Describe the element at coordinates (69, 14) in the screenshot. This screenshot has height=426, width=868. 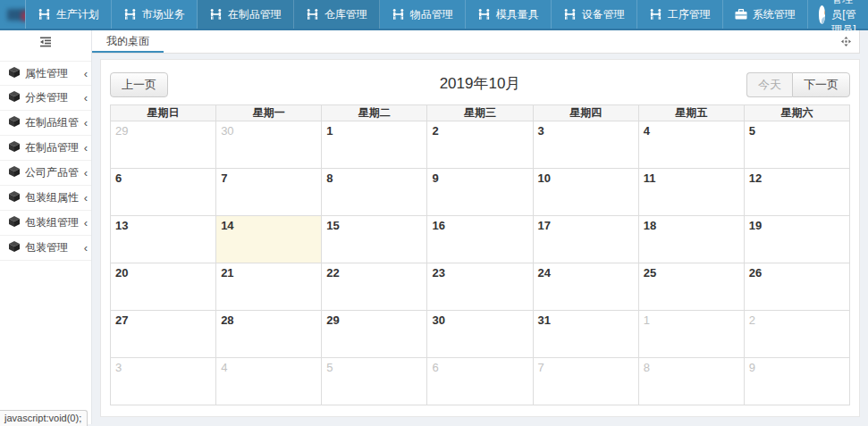
I see `nav-item-0: 生产计划` at that location.